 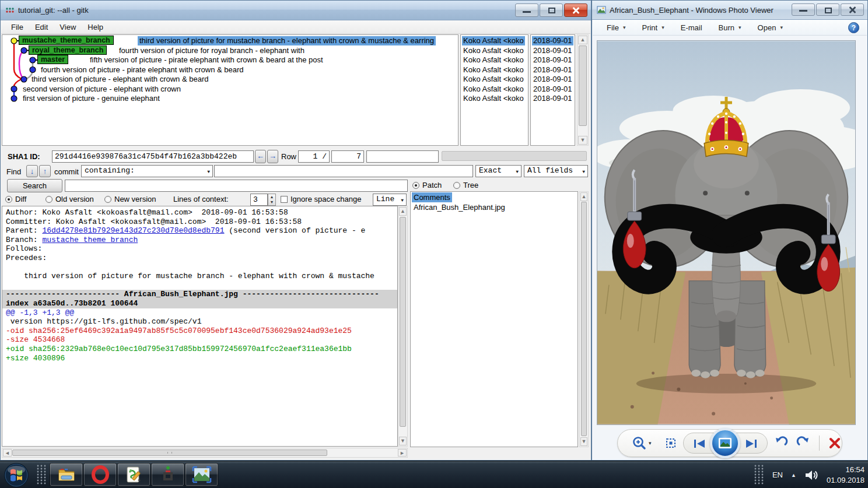 What do you see at coordinates (120, 79) in the screenshot?
I see `commit-subject: third version of picture - elephant with…` at bounding box center [120, 79].